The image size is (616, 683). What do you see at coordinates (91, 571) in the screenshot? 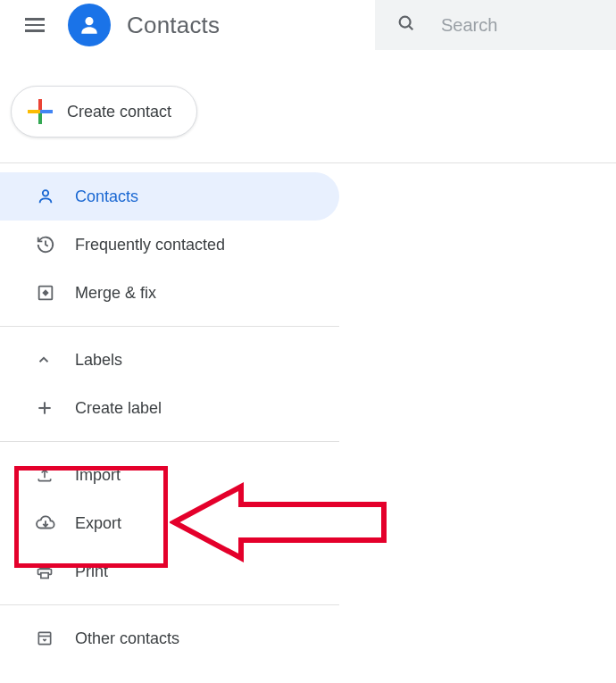
I see `nav-print-label: Print` at bounding box center [91, 571].